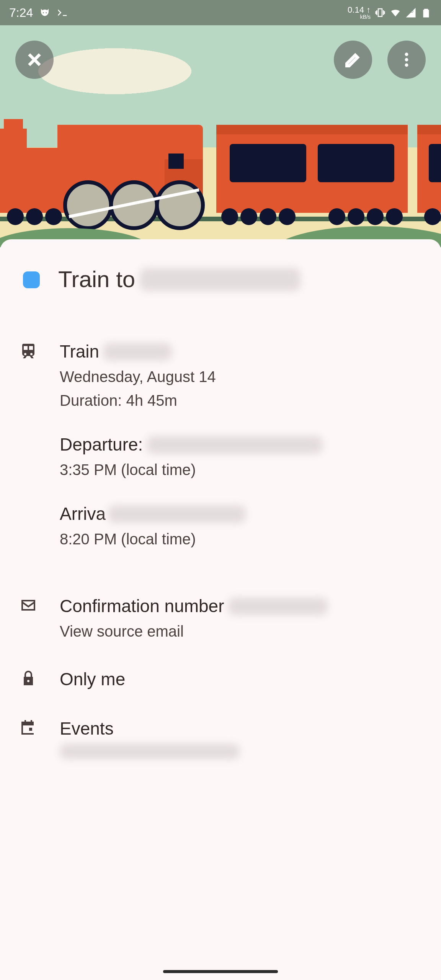  Describe the element at coordinates (45, 13) in the screenshot. I see `cat-icon` at that location.